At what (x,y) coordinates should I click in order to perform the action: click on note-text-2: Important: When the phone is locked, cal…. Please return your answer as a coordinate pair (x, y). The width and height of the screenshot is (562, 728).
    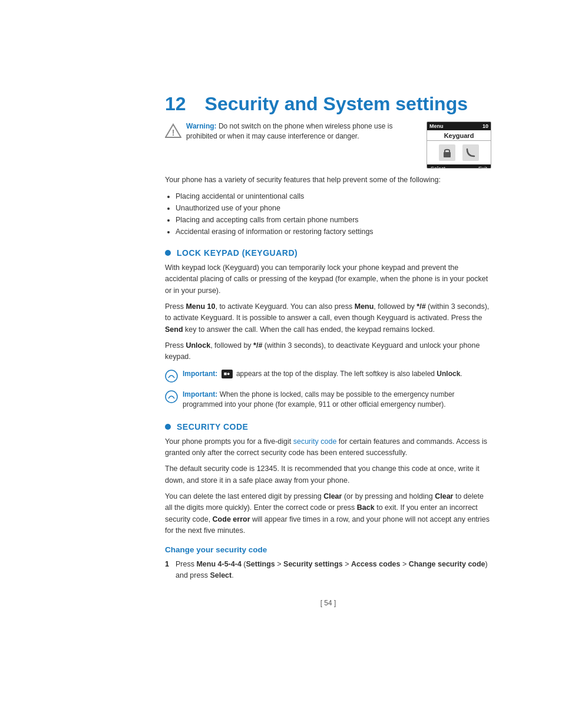
    Looking at the image, I should click on (337, 400).